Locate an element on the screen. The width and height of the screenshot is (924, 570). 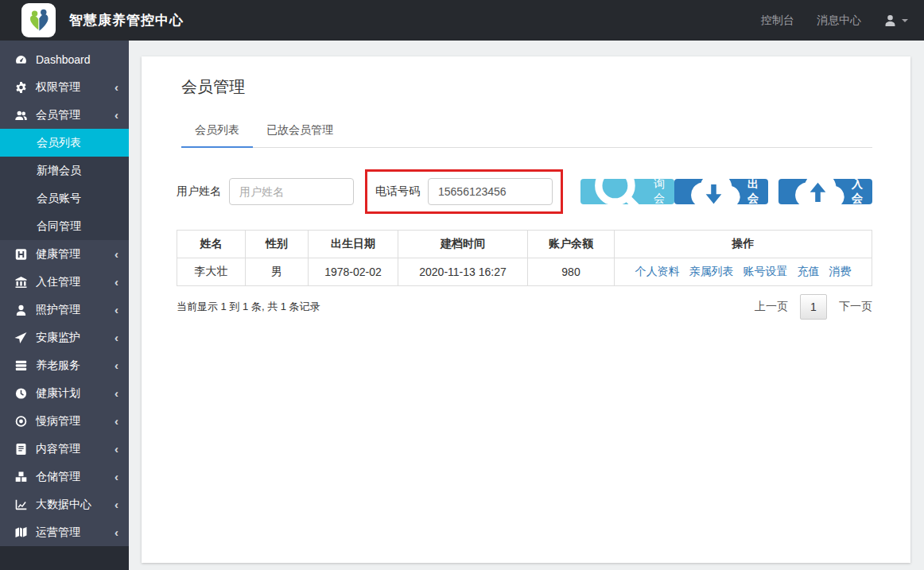
sidebar-subitem-member-list: 会员列表 is located at coordinates (64, 143).